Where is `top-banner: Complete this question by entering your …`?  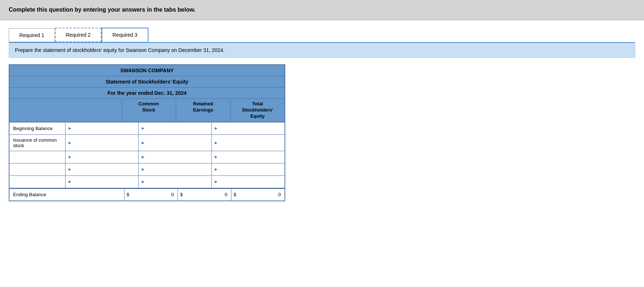
top-banner: Complete this question by entering your … is located at coordinates (322, 10).